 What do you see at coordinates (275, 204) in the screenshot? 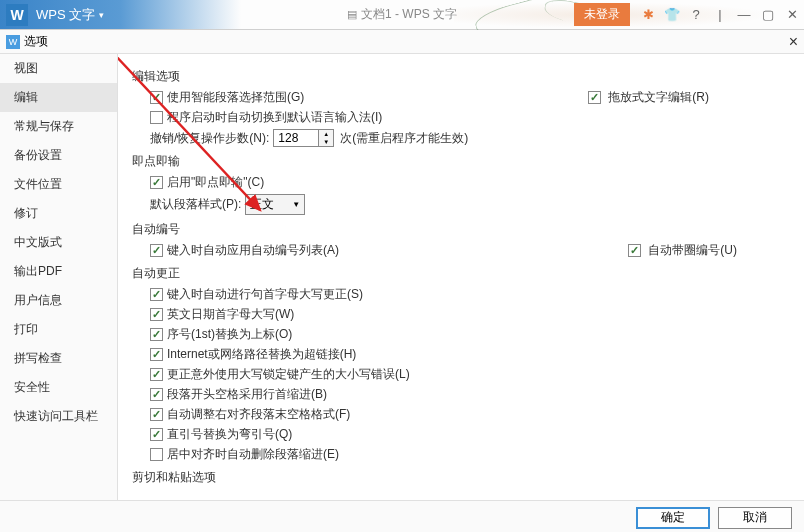
I see `combo-default-style: 正文 ▼` at bounding box center [275, 204].